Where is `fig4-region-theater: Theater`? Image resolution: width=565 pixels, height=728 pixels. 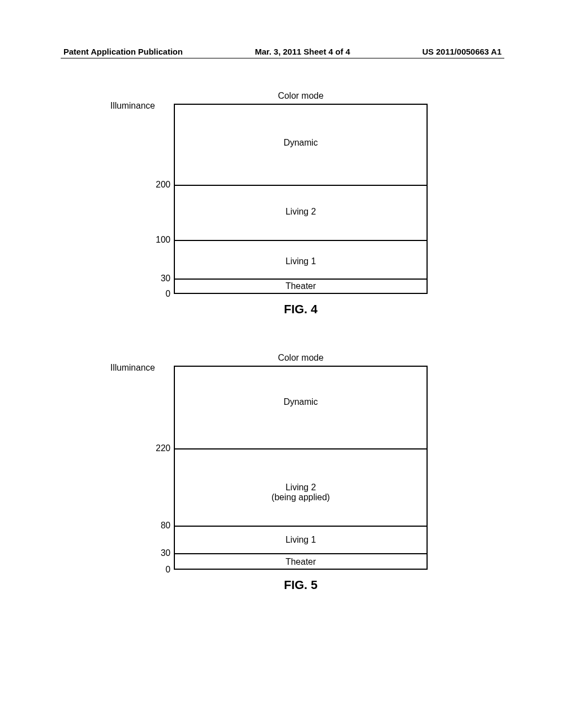
fig4-region-theater: Theater is located at coordinates (301, 286).